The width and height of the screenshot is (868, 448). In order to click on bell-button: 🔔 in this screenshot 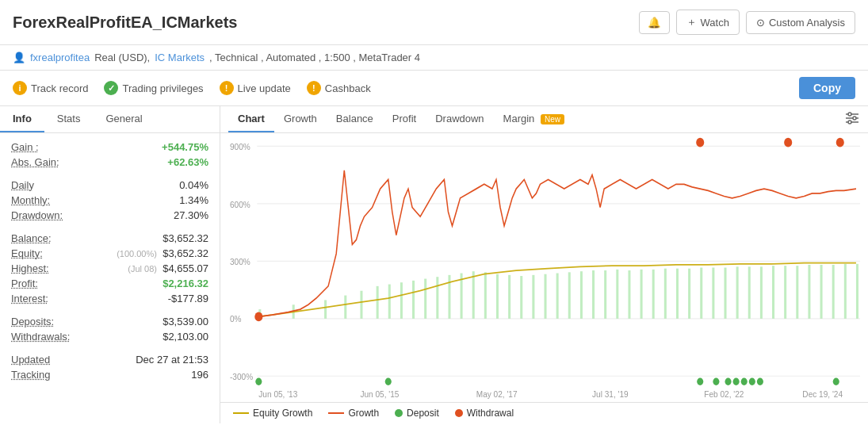, I will do `click(655, 22)`.